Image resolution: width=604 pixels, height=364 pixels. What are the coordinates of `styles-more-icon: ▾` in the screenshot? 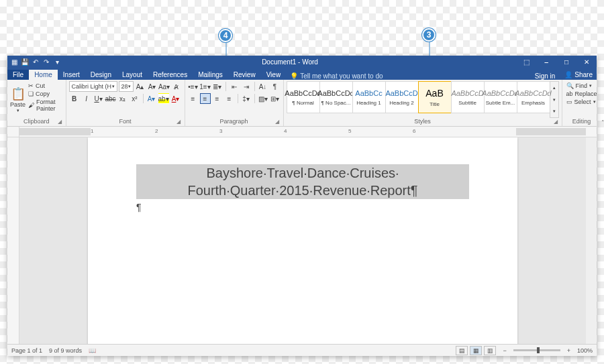 It's located at (554, 111).